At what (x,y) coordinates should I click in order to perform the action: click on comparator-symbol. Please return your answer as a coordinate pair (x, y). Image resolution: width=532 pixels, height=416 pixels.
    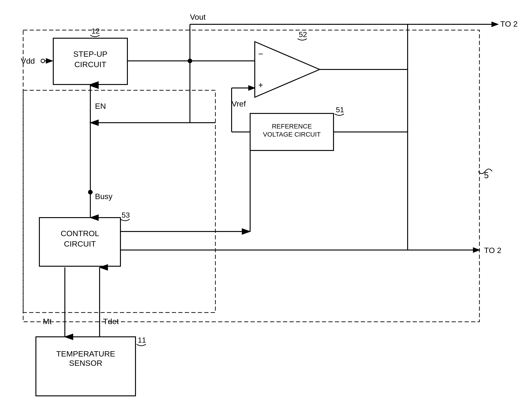
    Looking at the image, I should click on (287, 69).